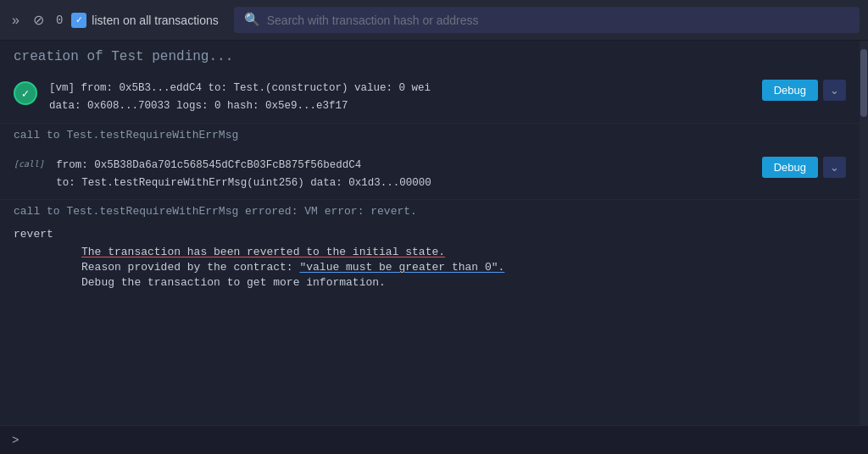 The image size is (868, 454). I want to click on expand-button: », so click(15, 20).